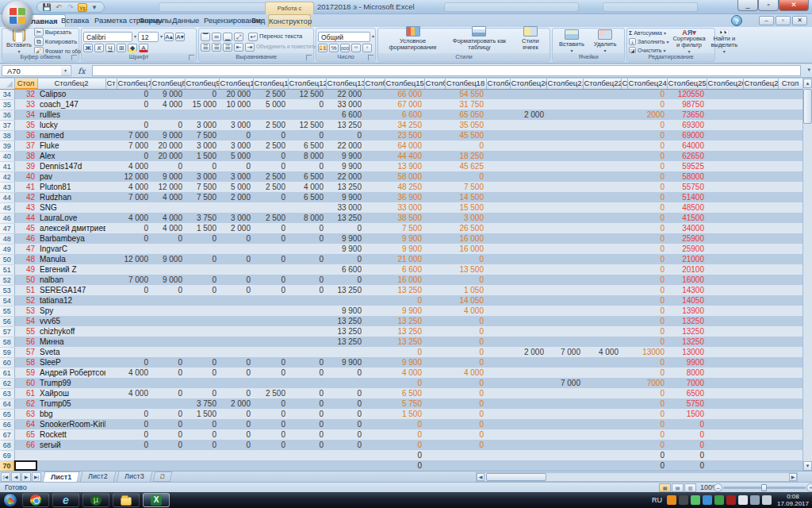  What do you see at coordinates (201, 187) in the screenshot?
I see `cell-c9-43: 7 500` at bounding box center [201, 187].